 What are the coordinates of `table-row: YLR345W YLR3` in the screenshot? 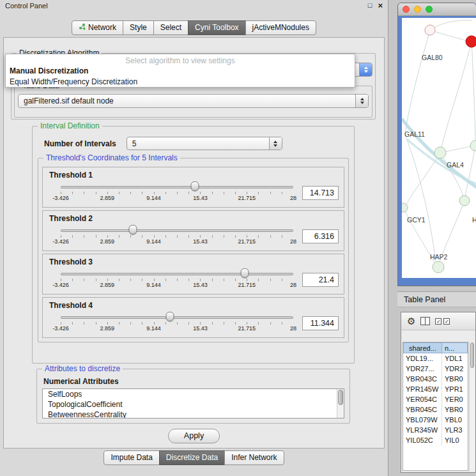 It's located at (436, 430).